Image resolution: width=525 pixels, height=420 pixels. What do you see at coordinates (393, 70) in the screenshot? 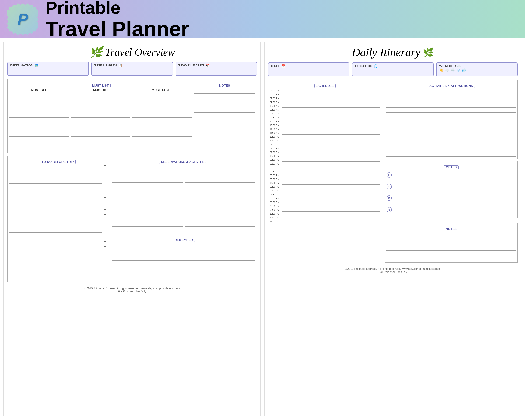
I see `location-box: LOCATION 🌐` at bounding box center [393, 70].